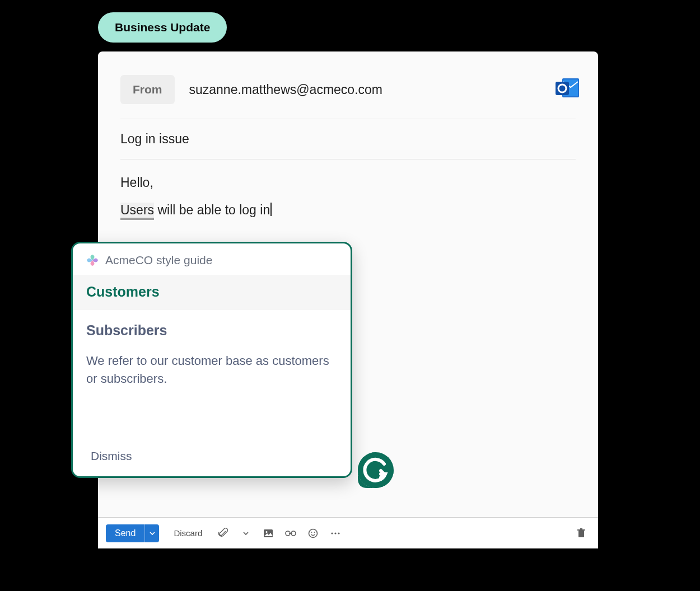  Describe the element at coordinates (187, 533) in the screenshot. I see `discard-button: Discard` at that location.